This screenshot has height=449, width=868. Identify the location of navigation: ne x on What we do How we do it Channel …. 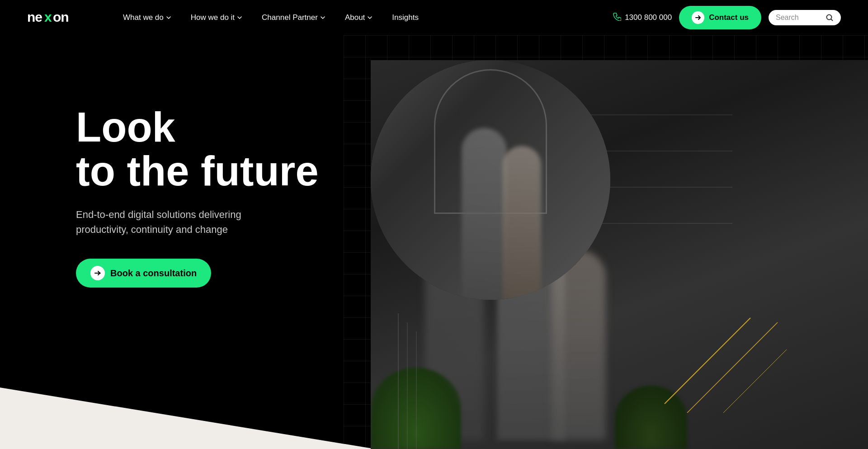
(434, 18).